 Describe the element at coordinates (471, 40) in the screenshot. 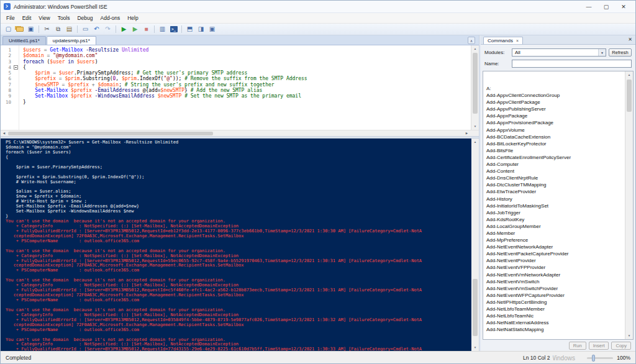

I see `hide-script-pane-button: ∧` at that location.